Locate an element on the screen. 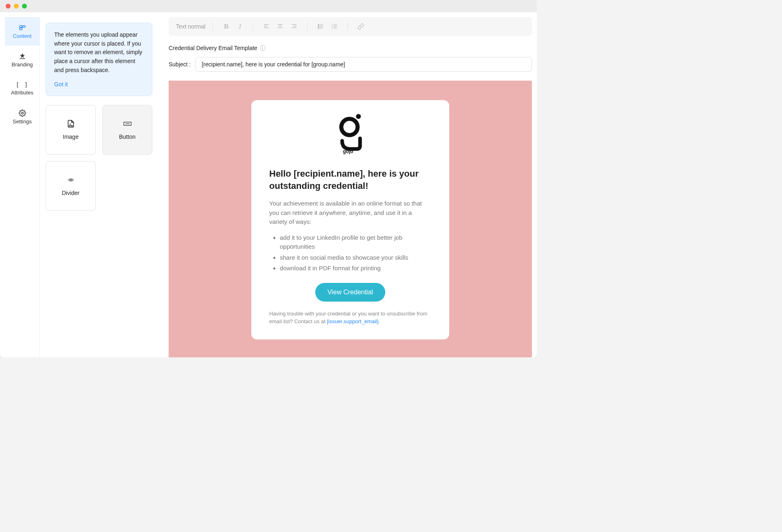 The width and height of the screenshot is (782, 532). email-intro: Your achievement is available in an onli… is located at coordinates (350, 213).